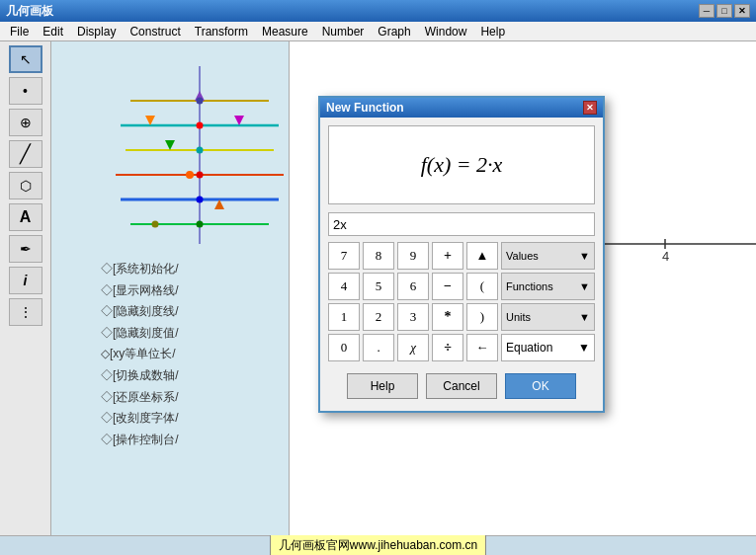 This screenshot has width=756, height=555. I want to click on functions-arrow: ▼, so click(585, 286).